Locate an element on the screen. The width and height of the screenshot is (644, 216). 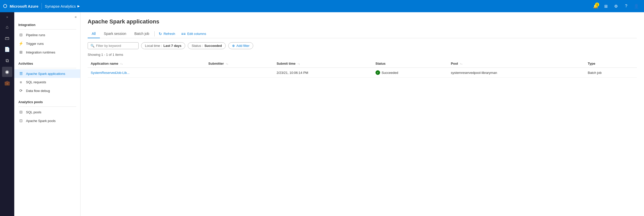
submit-time-sort-icon: ↑↓ is located at coordinates (299, 64).